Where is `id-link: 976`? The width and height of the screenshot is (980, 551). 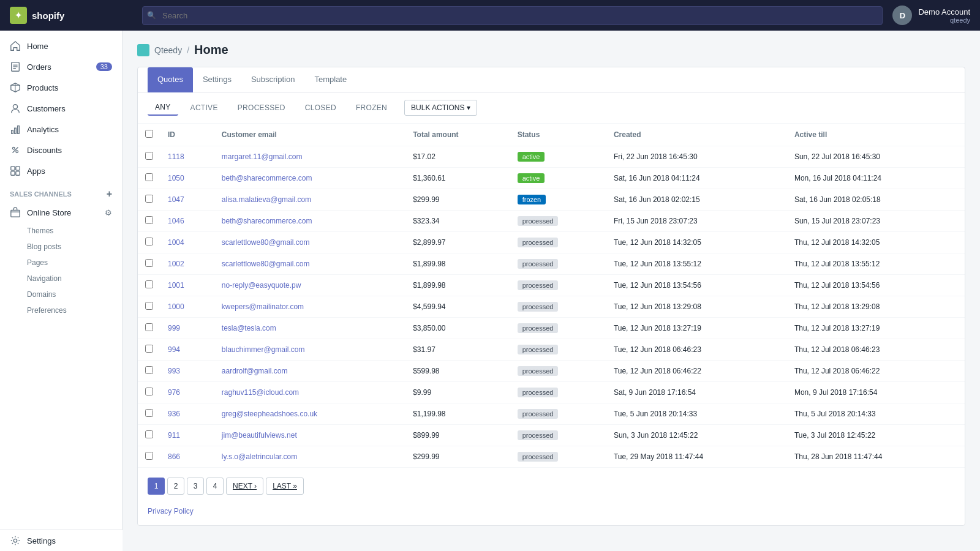
id-link: 976 is located at coordinates (174, 392).